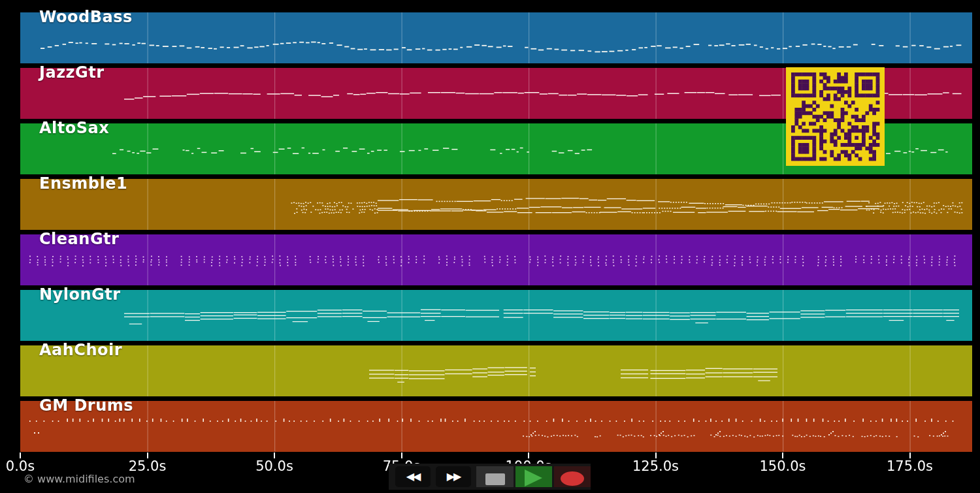  I want to click on track-label: AltoSax, so click(74, 128).